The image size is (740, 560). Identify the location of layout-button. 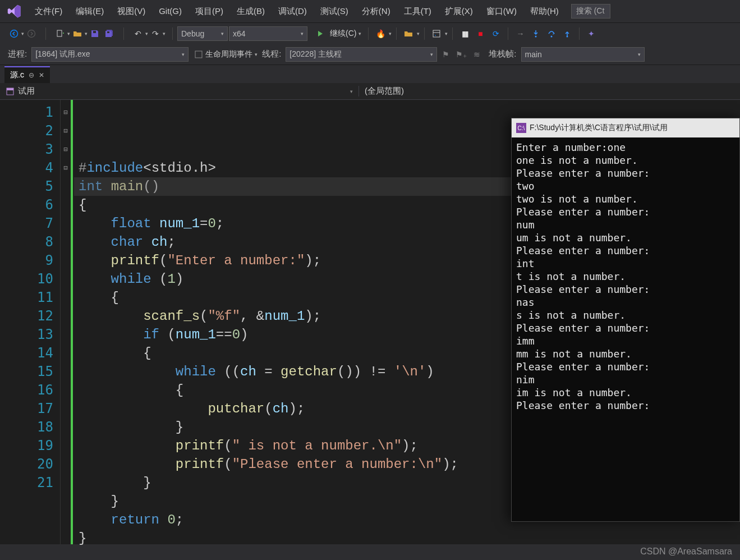
(436, 34).